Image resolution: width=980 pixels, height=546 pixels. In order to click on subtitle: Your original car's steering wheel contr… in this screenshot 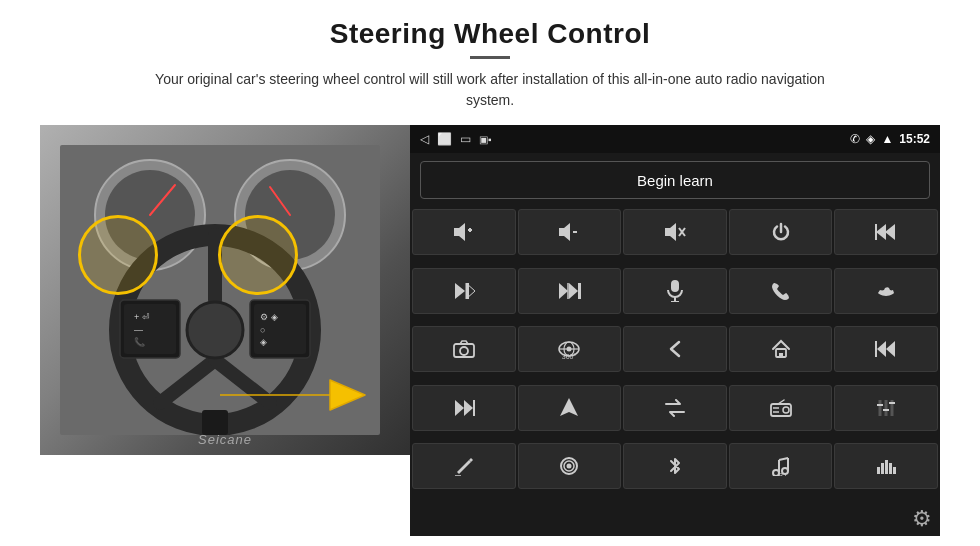, I will do `click(490, 90)`.